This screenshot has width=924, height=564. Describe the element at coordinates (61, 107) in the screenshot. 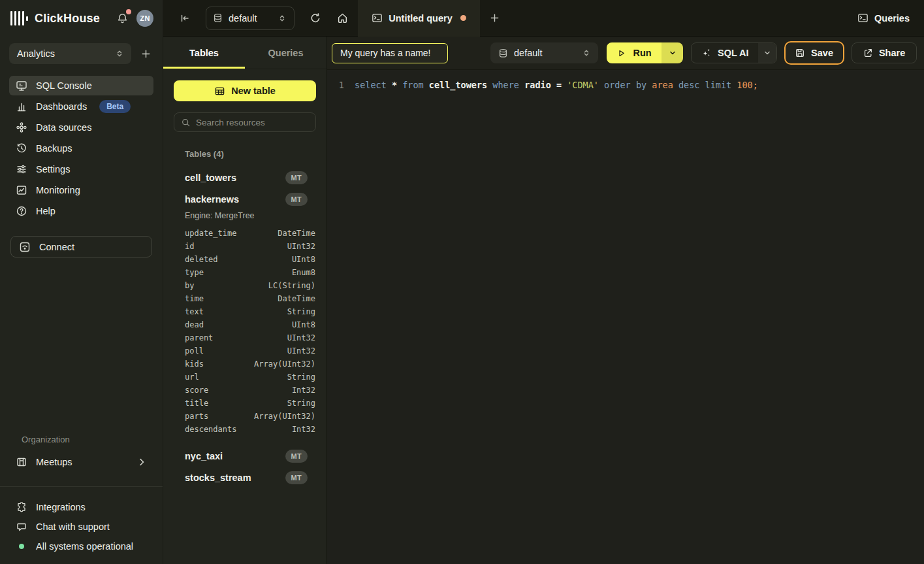

I see `sidebar-item-label: Dashboards` at that location.